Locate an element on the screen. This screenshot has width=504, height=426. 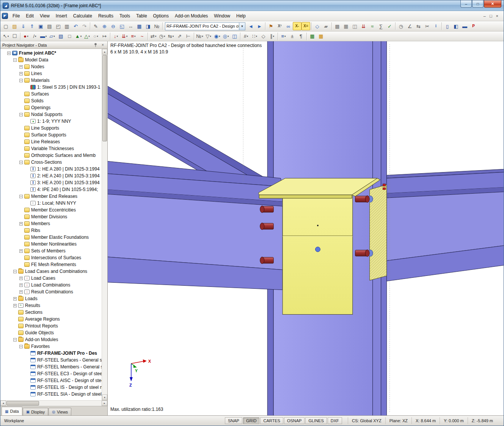
tree-item-sections: Sections is located at coordinates (51, 312).